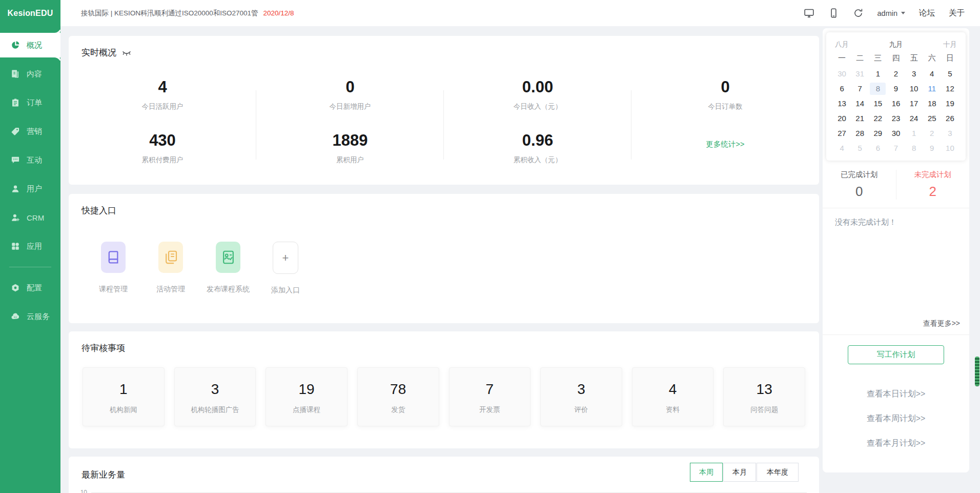 The height and width of the screenshot is (493, 980). What do you see at coordinates (977, 371) in the screenshot?
I see `page-scrollbar-thumb` at bounding box center [977, 371].